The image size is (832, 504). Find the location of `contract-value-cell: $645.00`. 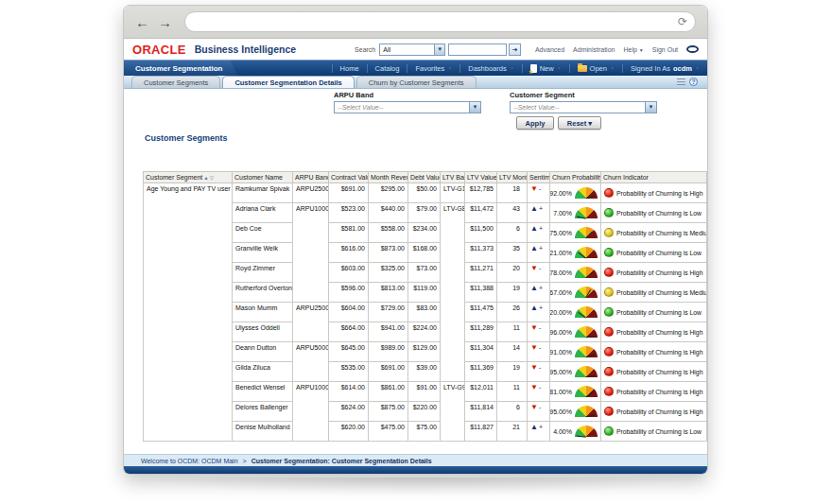

contract-value-cell: $645.00 is located at coordinates (349, 352).